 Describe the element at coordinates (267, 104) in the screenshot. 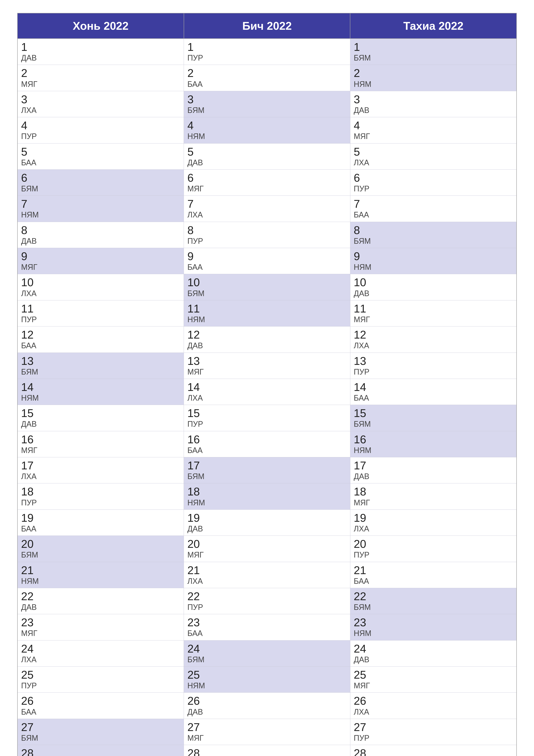

I see `day-cell-m2-d3: 3 БЯМ` at that location.